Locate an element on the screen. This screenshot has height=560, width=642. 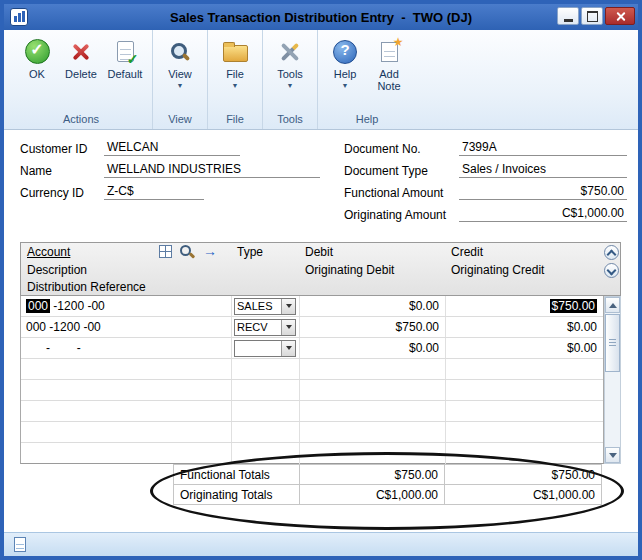
type-dropdown: RECV is located at coordinates (265, 328).